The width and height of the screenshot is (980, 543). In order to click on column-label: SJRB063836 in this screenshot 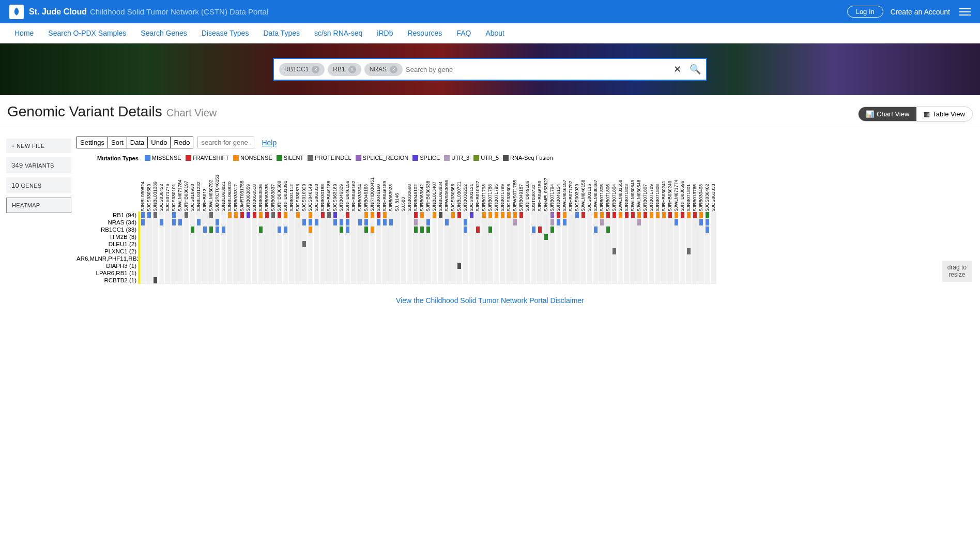, I will do `click(261, 189)`.